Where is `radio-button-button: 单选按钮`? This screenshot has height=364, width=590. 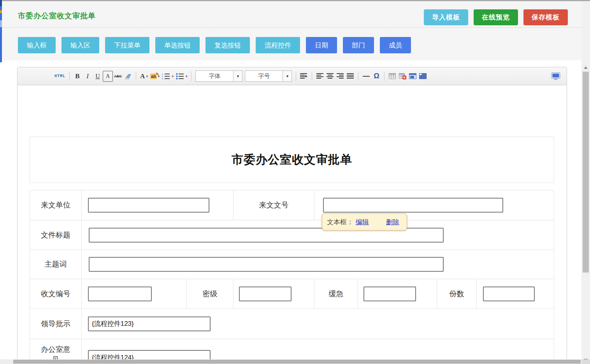
radio-button-button: 单选按钮 is located at coordinates (177, 45).